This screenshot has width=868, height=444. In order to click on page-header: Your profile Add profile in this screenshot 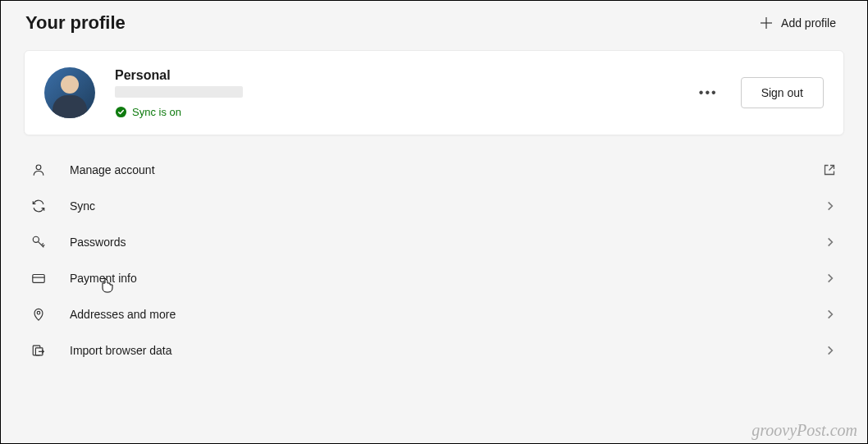, I will do `click(434, 23)`.